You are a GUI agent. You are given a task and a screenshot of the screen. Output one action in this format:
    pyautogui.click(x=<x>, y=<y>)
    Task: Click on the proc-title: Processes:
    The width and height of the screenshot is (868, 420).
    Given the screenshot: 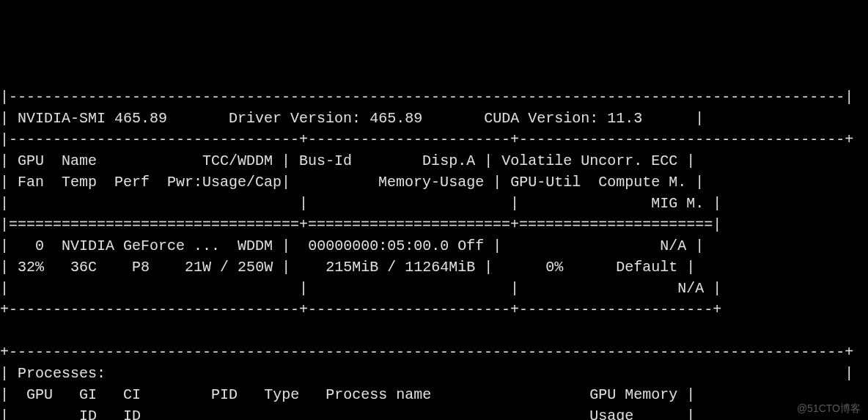 What is the action you would take?
    pyautogui.click(x=62, y=374)
    